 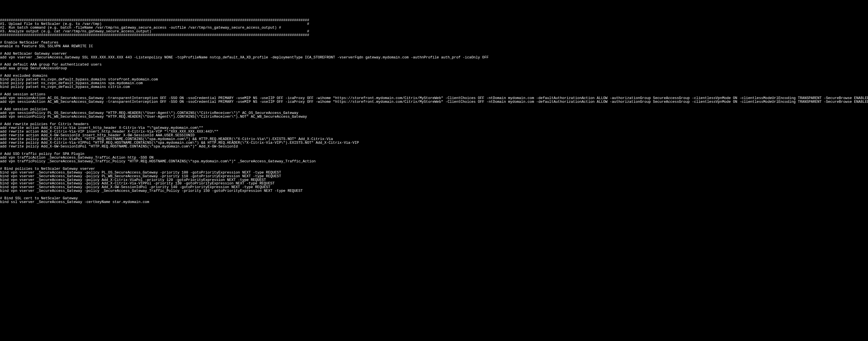 What do you see at coordinates (434, 47) in the screenshot?
I see `terminal-line: enable ns feature SSL SSLVPN AAA REWRITE…` at bounding box center [434, 47].